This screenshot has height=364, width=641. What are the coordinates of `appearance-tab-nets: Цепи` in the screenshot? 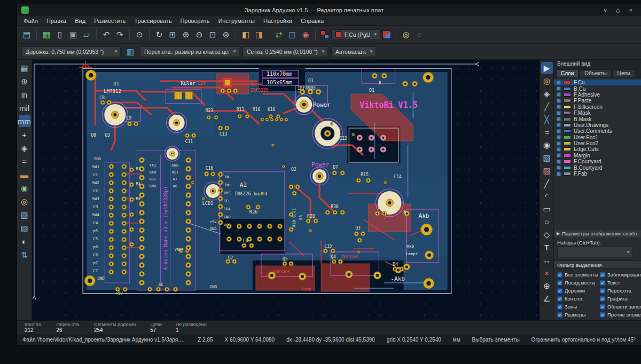 It's located at (624, 74).